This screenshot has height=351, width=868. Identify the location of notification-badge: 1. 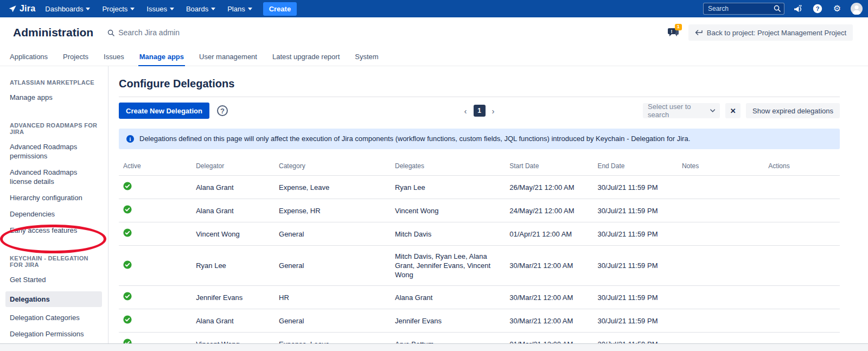
(678, 27).